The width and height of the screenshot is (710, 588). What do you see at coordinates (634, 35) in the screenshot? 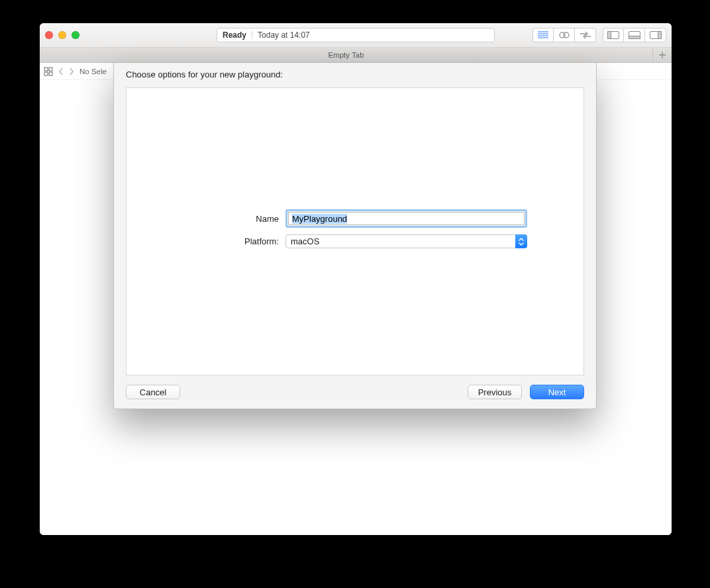
I see `toggle-bottom-panel-button` at bounding box center [634, 35].